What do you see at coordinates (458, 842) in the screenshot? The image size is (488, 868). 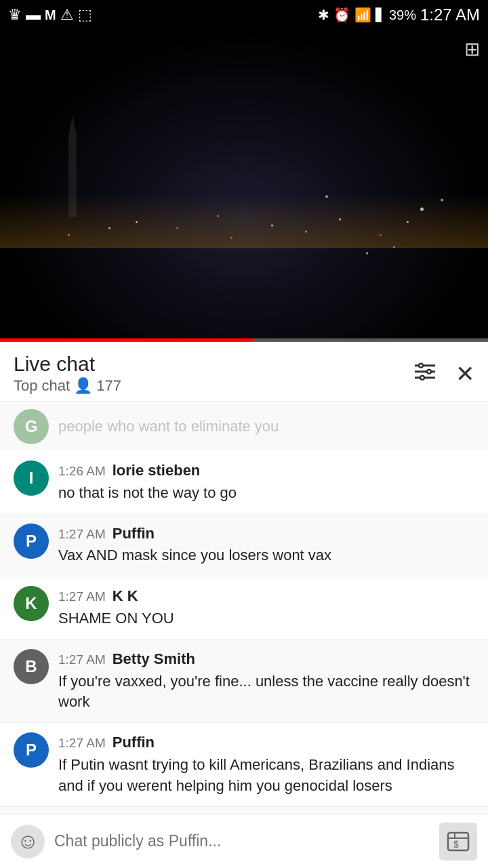 I see `send-button: $` at bounding box center [458, 842].